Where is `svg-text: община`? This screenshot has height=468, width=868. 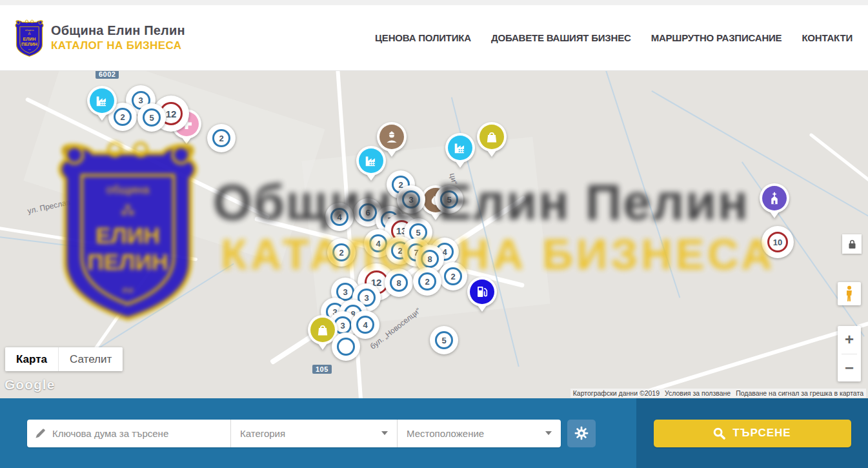 svg-text: община is located at coordinates (30, 30).